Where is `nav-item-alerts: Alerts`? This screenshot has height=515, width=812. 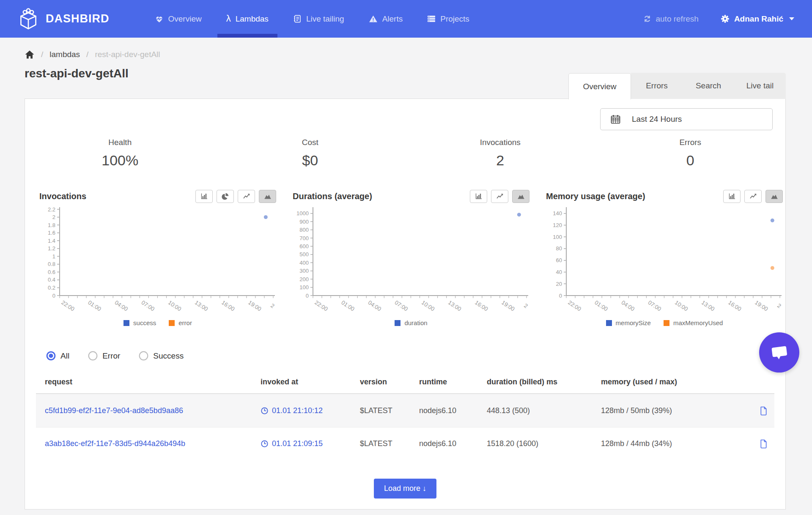
nav-item-alerts: Alerts is located at coordinates (386, 19).